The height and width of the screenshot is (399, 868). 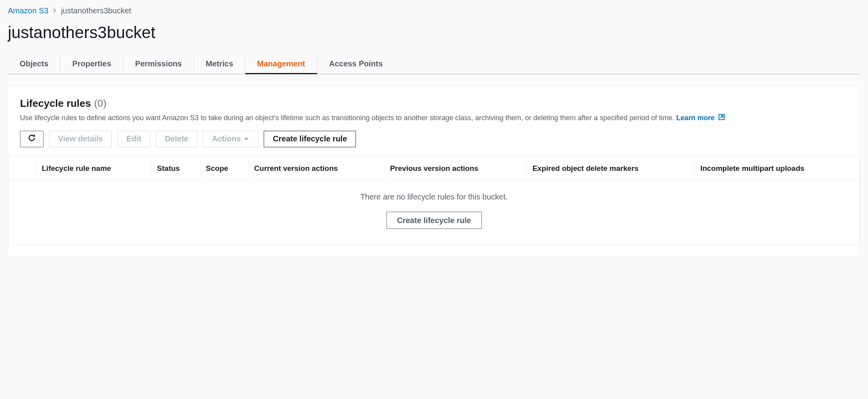 What do you see at coordinates (434, 111) in the screenshot?
I see `panel-header: Lifecycle rules (0) Use lifecycle rules …` at bounding box center [434, 111].